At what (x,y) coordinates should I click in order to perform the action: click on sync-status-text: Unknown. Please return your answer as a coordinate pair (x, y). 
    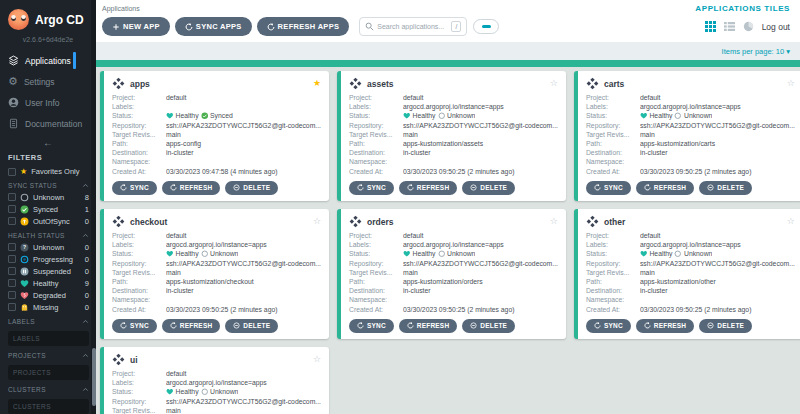
    Looking at the image, I should click on (698, 254).